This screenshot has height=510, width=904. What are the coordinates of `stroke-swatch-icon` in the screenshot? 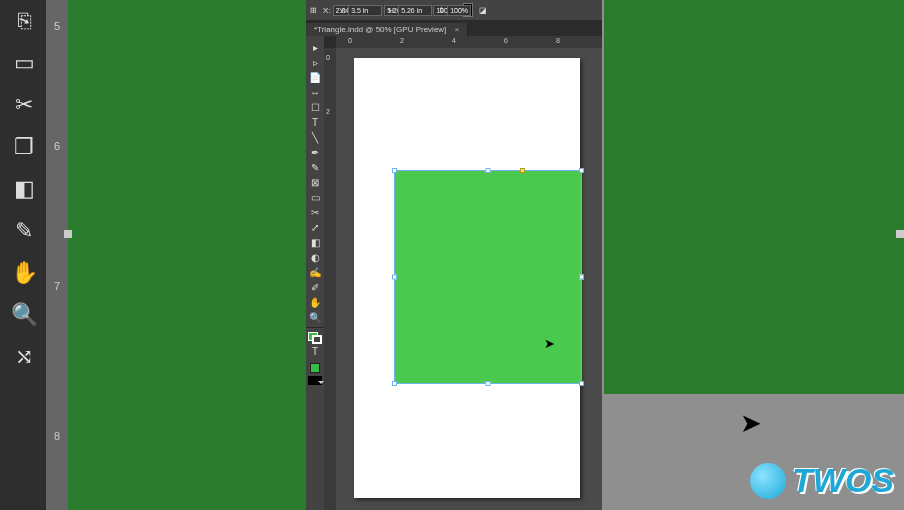 It's located at (317, 340).